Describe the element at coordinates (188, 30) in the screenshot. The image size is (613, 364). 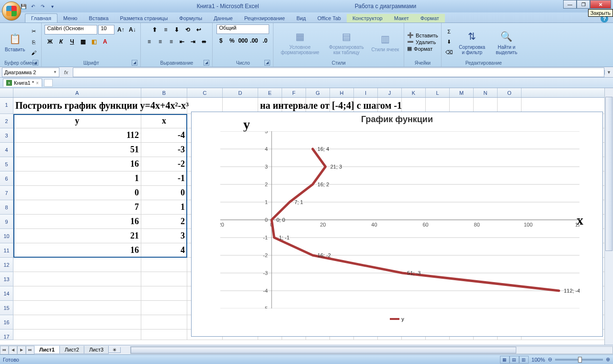
I see `orientation-button: ⟲` at that location.